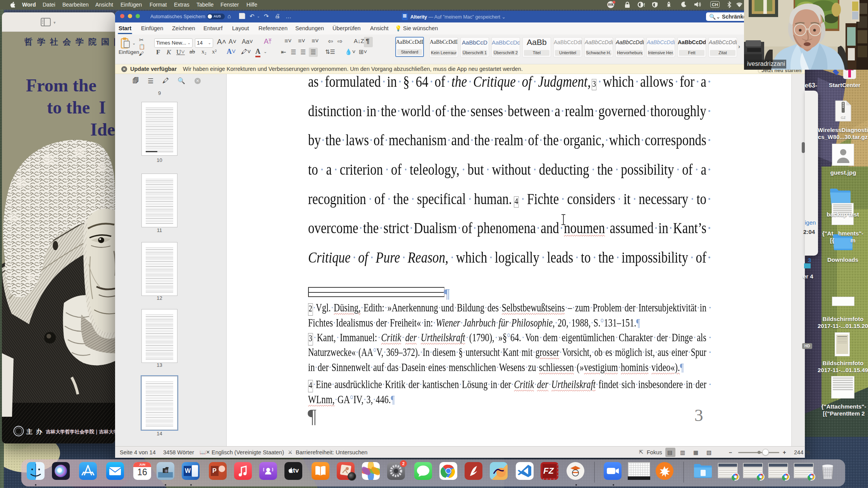 Image resolution: width=868 pixels, height=488 pixels. Describe the element at coordinates (81, 432) in the screenshot. I see `svg-text: 吉林大学哲学社会学院｜吉林大学哲` at that location.